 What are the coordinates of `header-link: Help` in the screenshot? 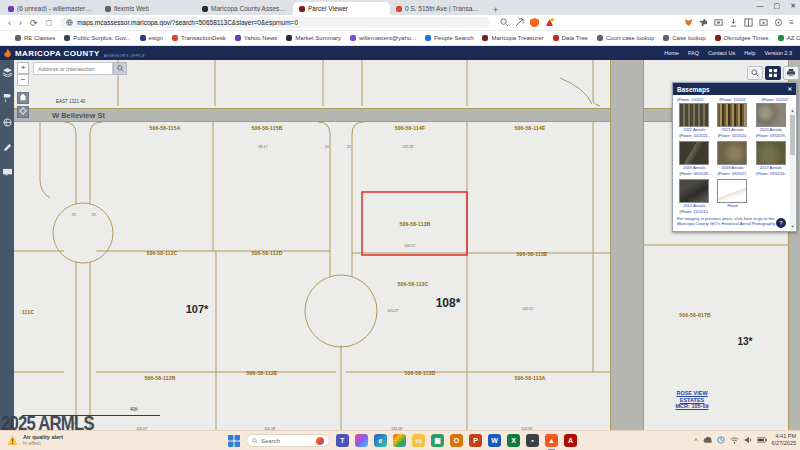 It's located at (750, 53).